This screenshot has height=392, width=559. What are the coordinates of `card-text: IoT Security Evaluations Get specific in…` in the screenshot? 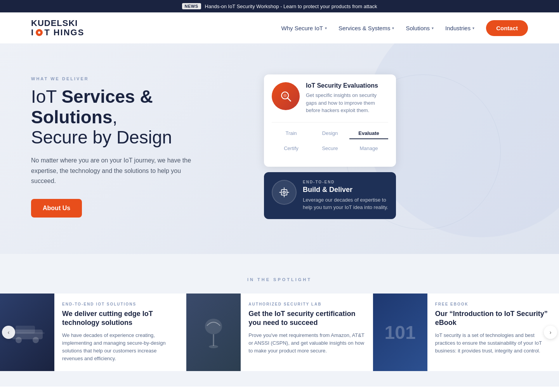 It's located at (347, 98).